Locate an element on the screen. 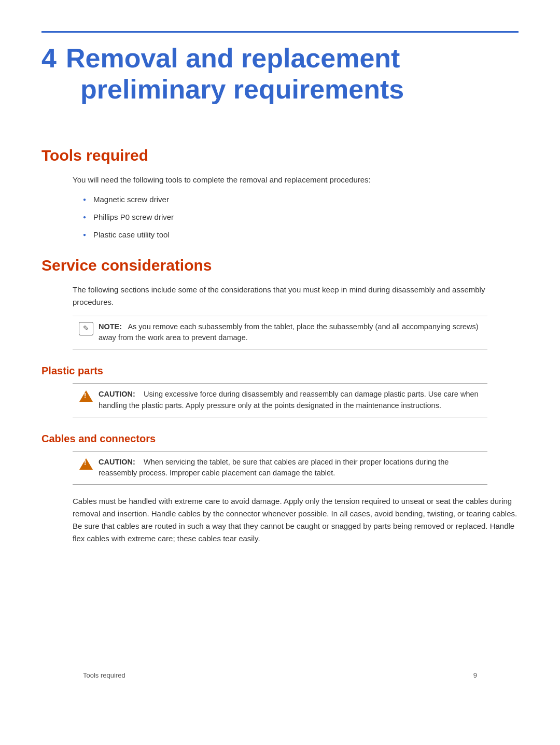 The height and width of the screenshot is (745, 560). caution-icon is located at coordinates (86, 396).